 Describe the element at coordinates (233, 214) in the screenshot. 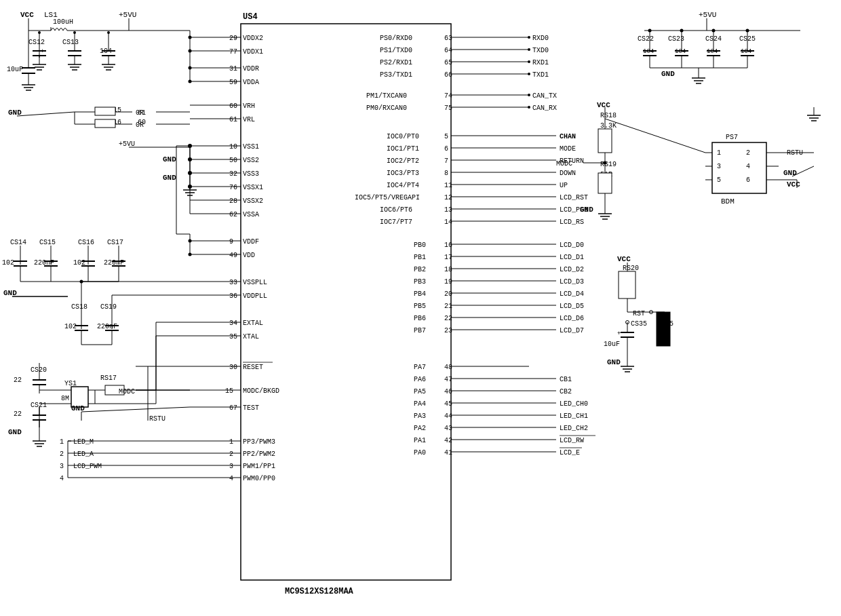

I see `pin-62: 62` at that location.